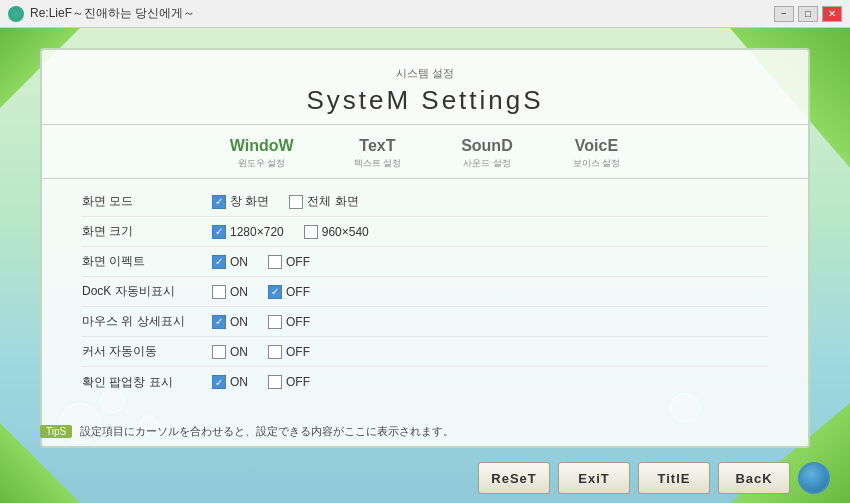  Describe the element at coordinates (487, 146) in the screenshot. I see `tab-sound-label: SounD` at that location.